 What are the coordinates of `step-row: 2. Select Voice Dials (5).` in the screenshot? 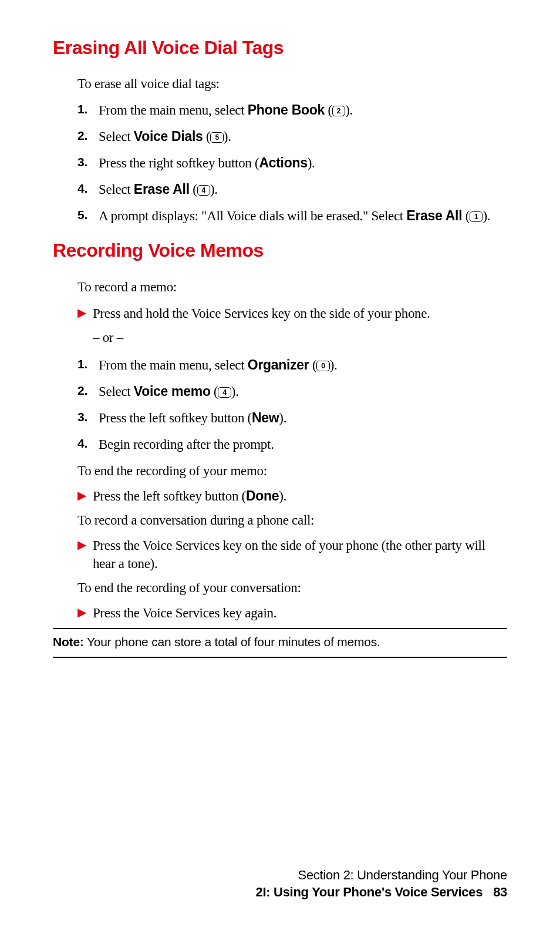 It's located at (292, 136).